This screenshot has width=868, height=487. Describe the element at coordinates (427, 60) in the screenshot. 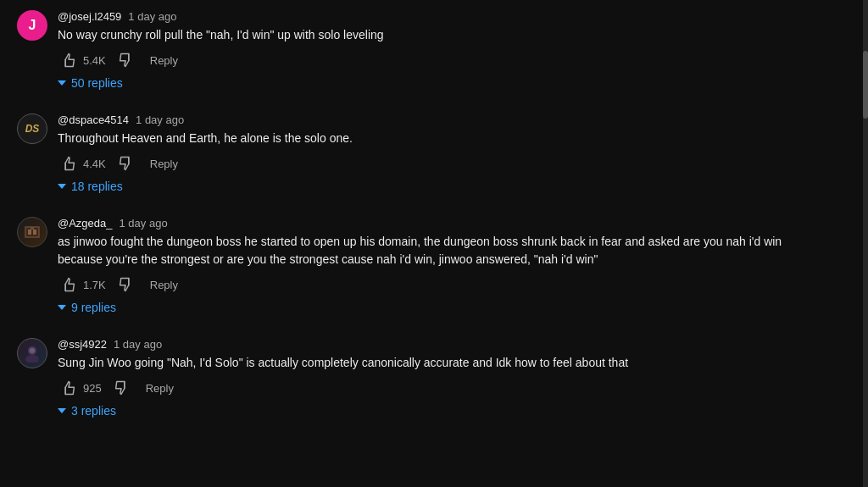

I see `comment-actions: 5.4K Reply` at that location.